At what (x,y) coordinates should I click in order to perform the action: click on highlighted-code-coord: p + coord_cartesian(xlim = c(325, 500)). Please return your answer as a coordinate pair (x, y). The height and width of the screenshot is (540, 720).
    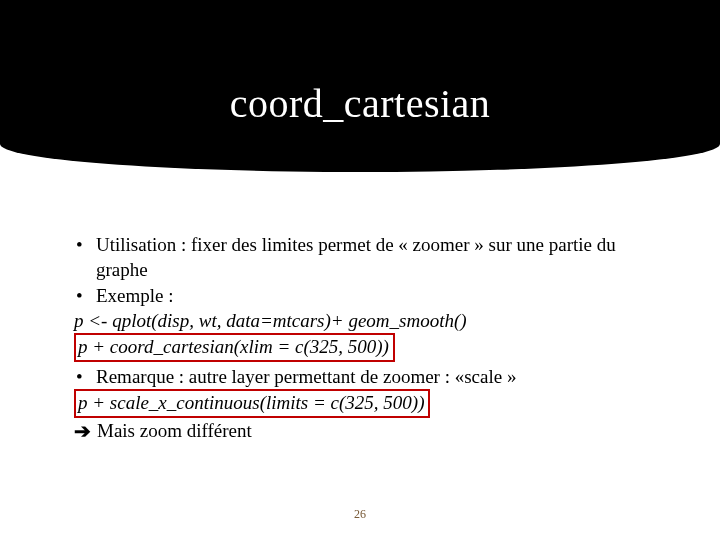
    Looking at the image, I should click on (234, 348).